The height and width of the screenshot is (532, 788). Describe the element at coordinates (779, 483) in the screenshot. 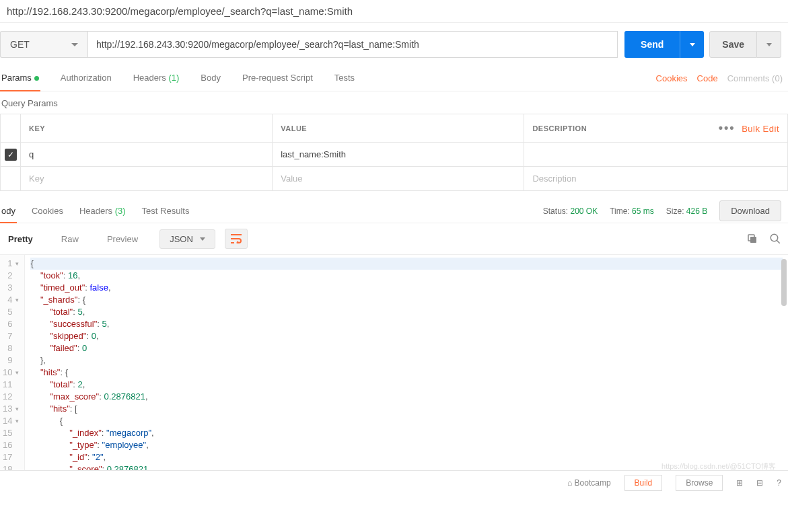

I see `help-icon: ?` at that location.